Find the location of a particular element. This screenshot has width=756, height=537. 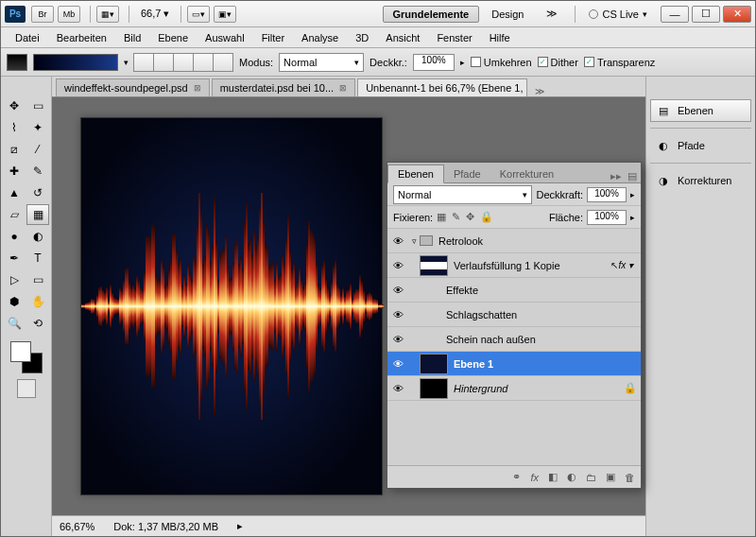

layer-fx-schlagschatten: 👁 Schlagschatten is located at coordinates (514, 315).